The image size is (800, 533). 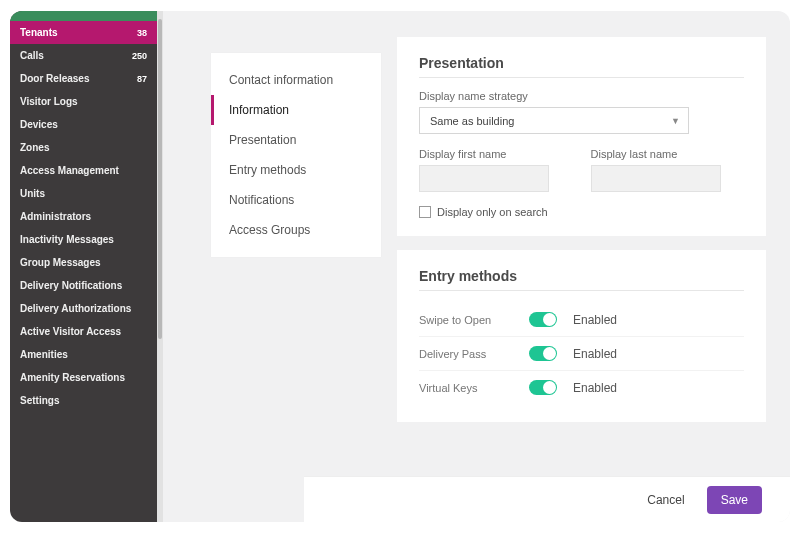 What do you see at coordinates (281, 80) in the screenshot?
I see `subnav-item-label: Contact information` at bounding box center [281, 80].